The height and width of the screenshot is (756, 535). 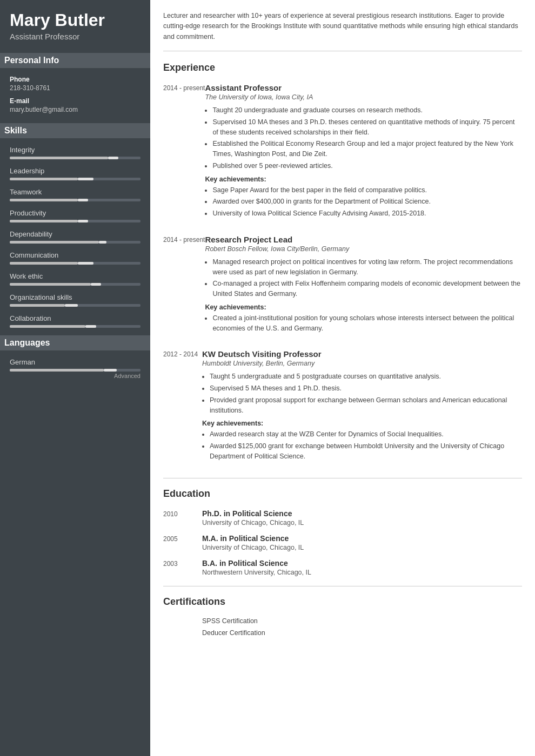 I want to click on education-entry: 2010 Ph.D. in Political Science Universi…, so click(x=343, y=518).